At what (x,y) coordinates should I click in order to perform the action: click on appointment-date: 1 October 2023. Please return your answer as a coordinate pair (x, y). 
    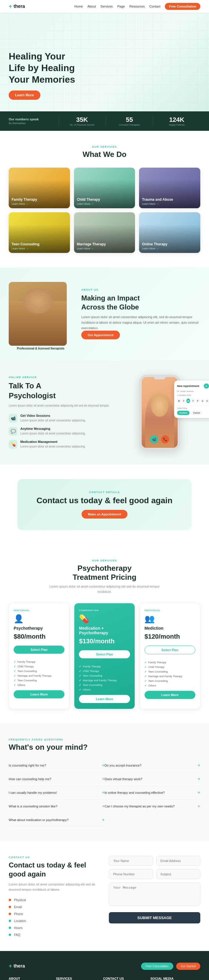
    Looking at the image, I should click on (193, 395).